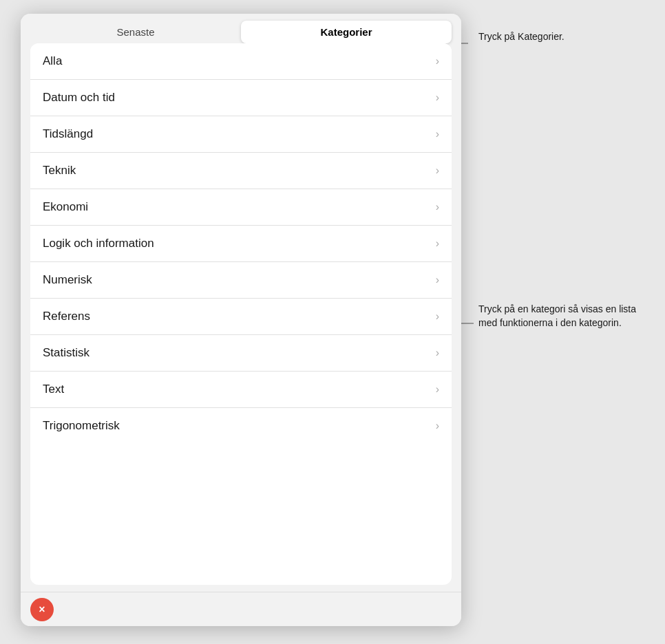 Image resolution: width=665 pixels, height=644 pixels. I want to click on category-item-tidslaengd: Tidslängd ›, so click(241, 135).